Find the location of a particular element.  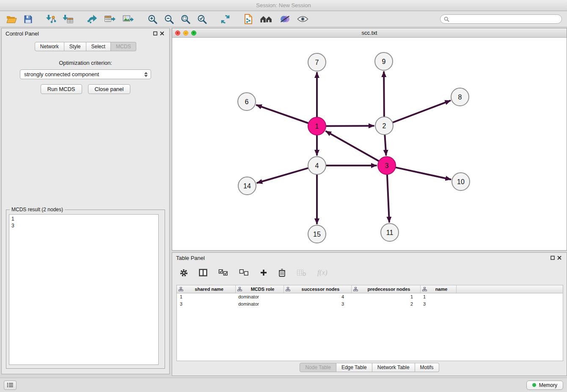

close-panel-icon is located at coordinates (162, 33).